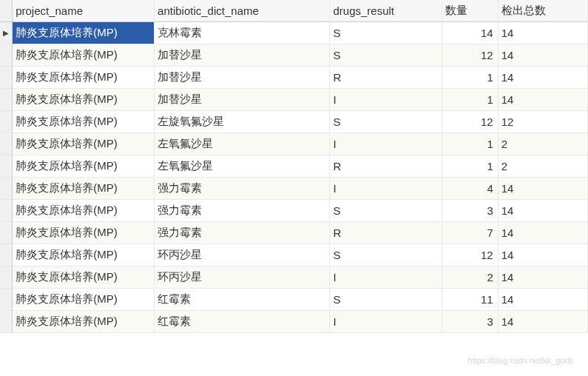 The width and height of the screenshot is (588, 376). I want to click on table-row: 肺炎支原体培养(MP)强力霉素R714, so click(294, 233).